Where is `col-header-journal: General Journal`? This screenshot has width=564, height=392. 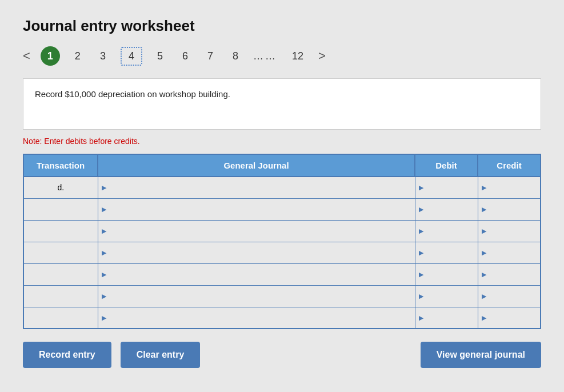 col-header-journal: General Journal is located at coordinates (256, 166).